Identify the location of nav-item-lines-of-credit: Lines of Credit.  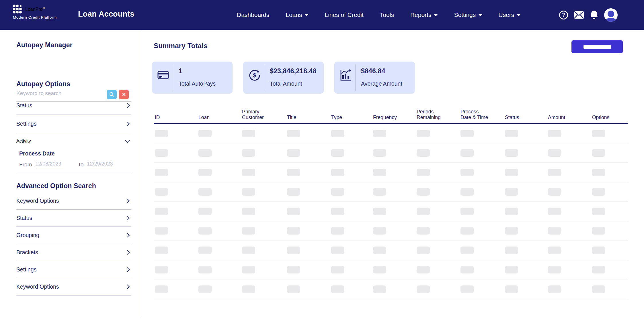
(344, 15).